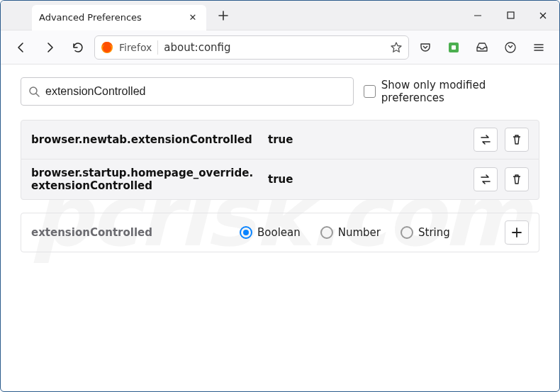 This screenshot has height=392, width=560. Describe the element at coordinates (145, 179) in the screenshot. I see `pref-name: browser.startup.homepage_override.extens…` at that location.